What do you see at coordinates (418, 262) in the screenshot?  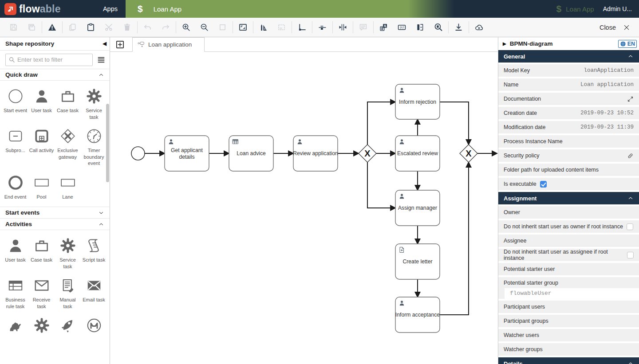 I see `task-create-letter: Create letter` at bounding box center [418, 262].